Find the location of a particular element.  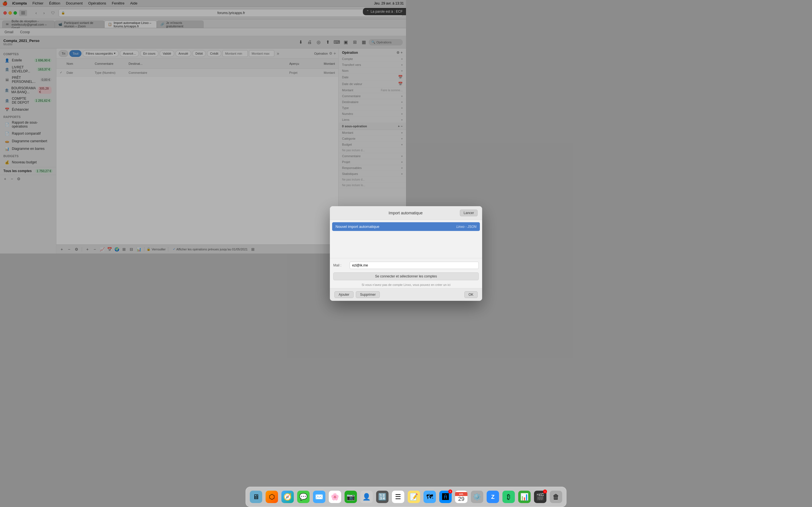

modal-import-name: Nouvel import automatique is located at coordinates (357, 227).